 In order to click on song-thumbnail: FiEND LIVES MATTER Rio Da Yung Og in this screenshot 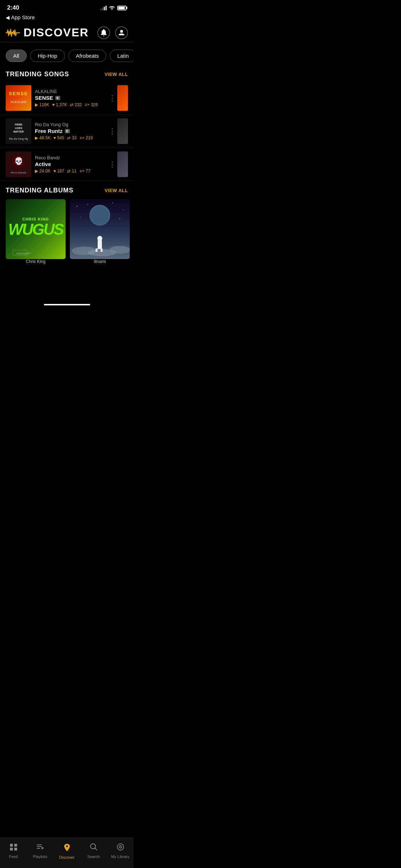, I will do `click(19, 131)`.